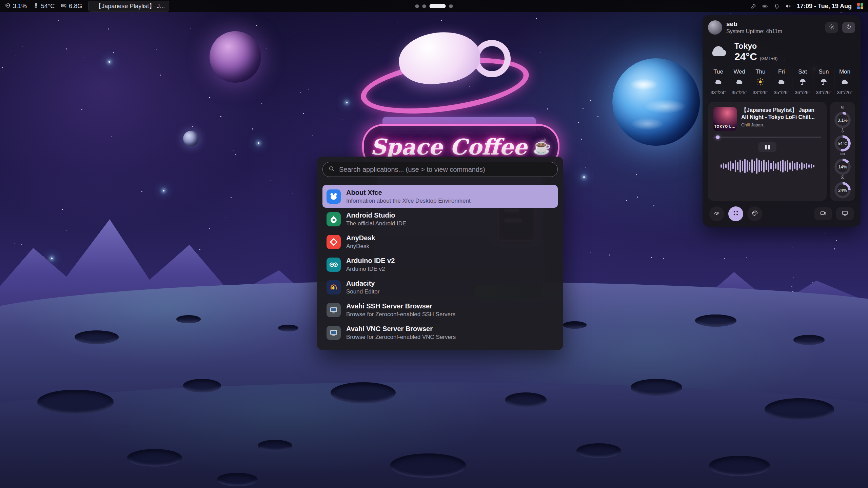  What do you see at coordinates (845, 214) in the screenshot?
I see `display-icon` at bounding box center [845, 214].